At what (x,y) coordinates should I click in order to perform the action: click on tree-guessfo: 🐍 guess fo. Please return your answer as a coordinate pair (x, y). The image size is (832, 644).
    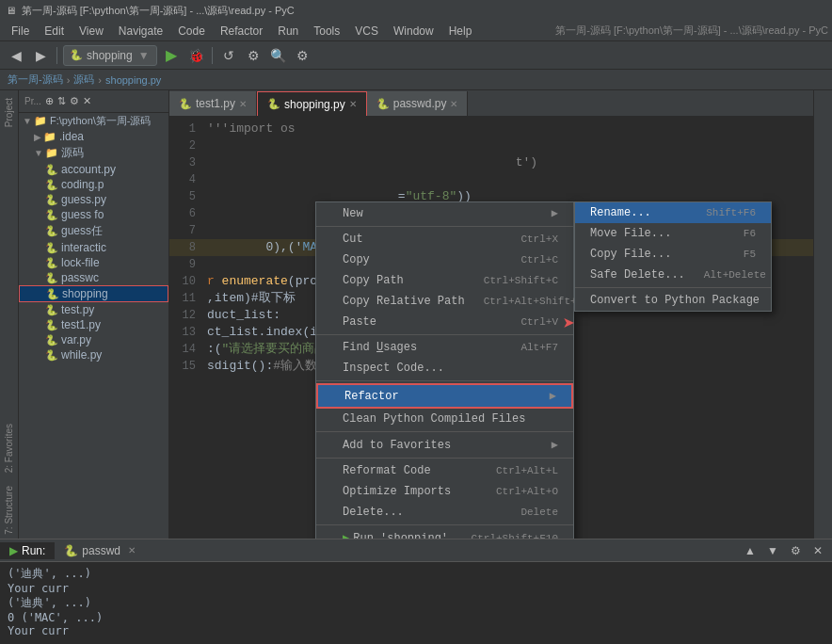
    Looking at the image, I should click on (94, 215).